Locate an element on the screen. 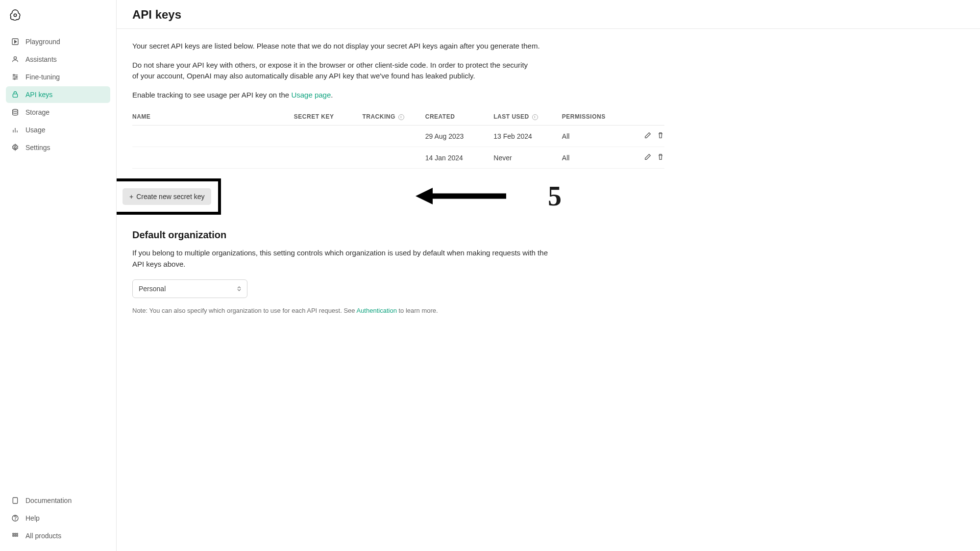 The height and width of the screenshot is (551, 980). col-name: NAME is located at coordinates (213, 117).